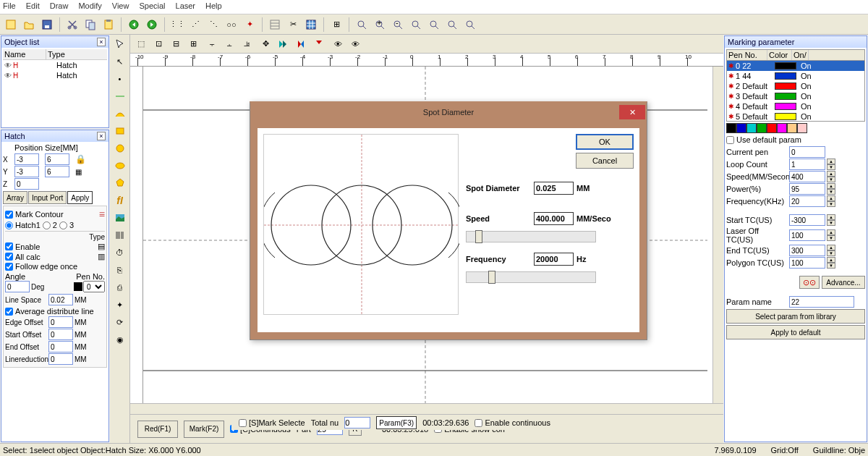 The height and width of the screenshot is (456, 868). Describe the element at coordinates (470, 25) in the screenshot. I see `zoom7-icon` at that location.